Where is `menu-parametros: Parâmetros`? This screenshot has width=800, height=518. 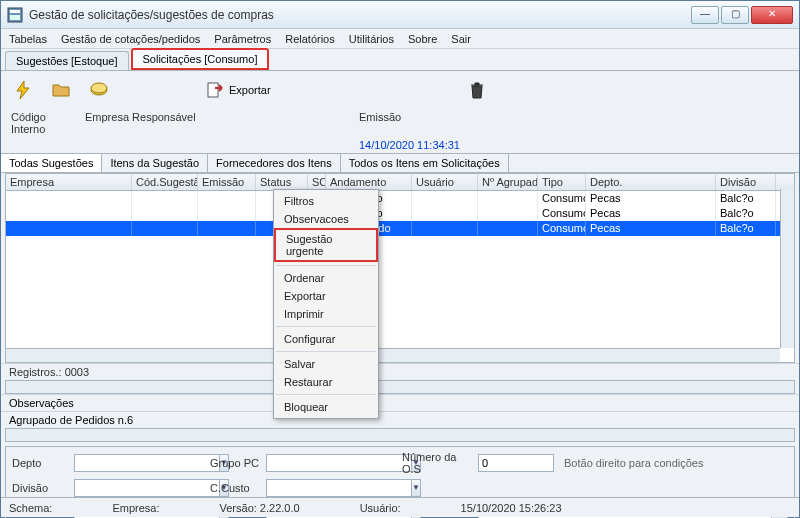
menu-parametros: Parâmetros is located at coordinates (242, 39).